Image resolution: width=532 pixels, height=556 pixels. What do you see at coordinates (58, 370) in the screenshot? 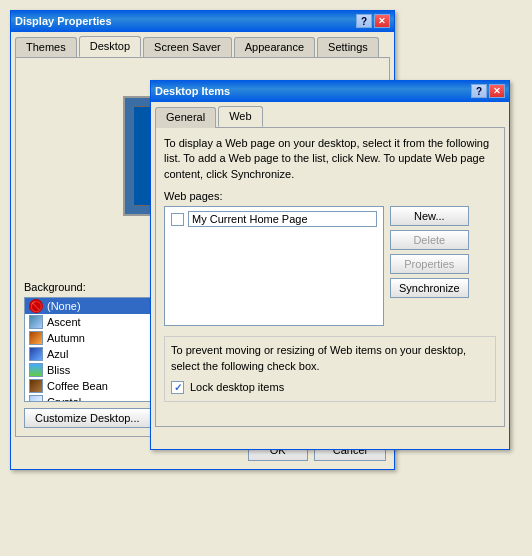
I see `bg-item-bliss-label: Bliss` at bounding box center [58, 370].